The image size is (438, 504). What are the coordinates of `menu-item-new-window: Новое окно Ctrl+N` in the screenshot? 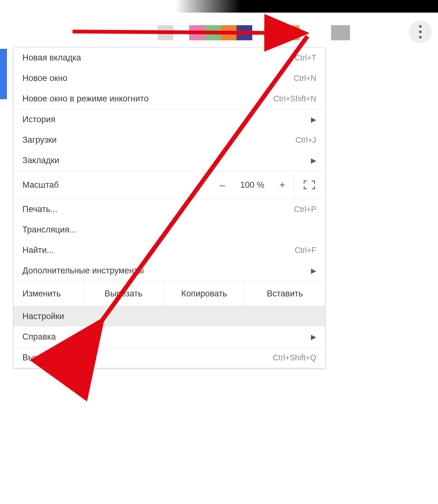 It's located at (169, 78).